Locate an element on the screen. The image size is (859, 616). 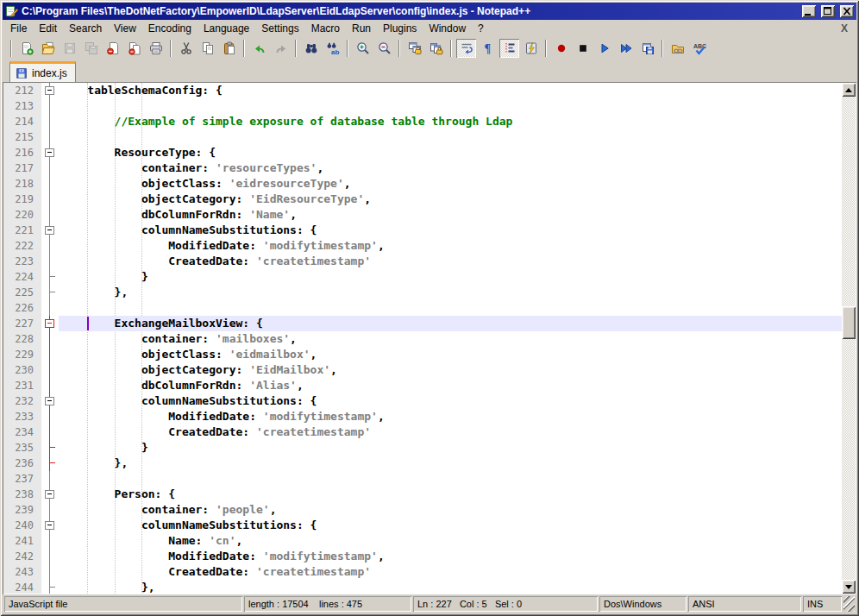
function-completion-button is located at coordinates (531, 48).